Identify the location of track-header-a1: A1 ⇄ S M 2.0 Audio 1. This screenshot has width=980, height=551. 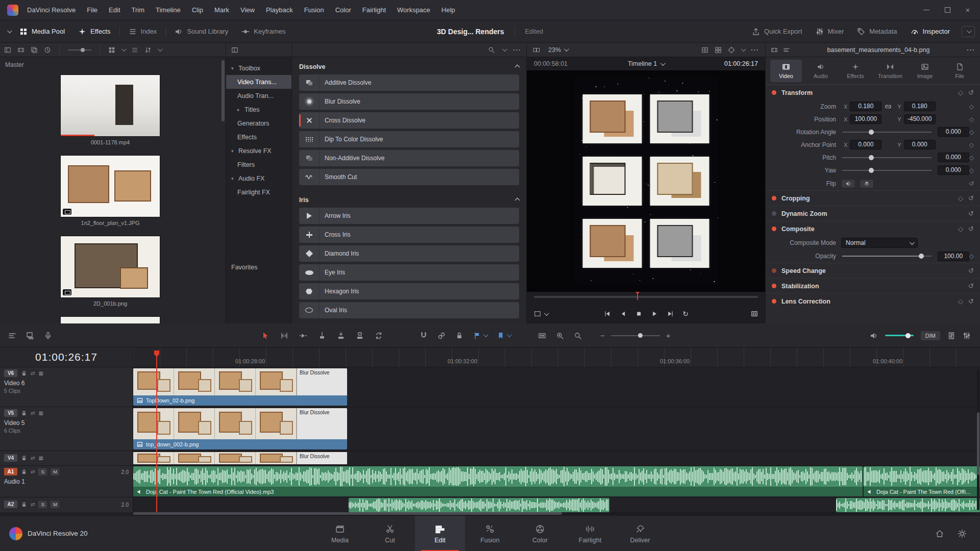
(66, 482).